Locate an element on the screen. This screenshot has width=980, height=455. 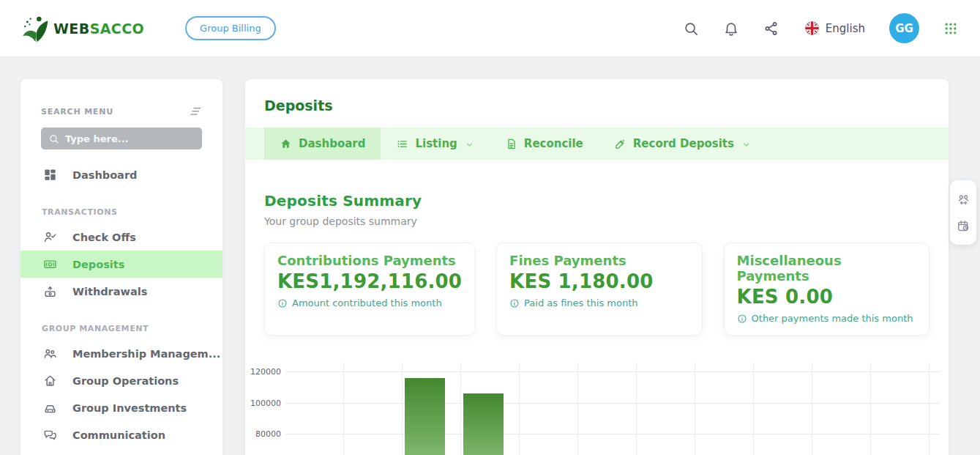
tab-dashboard: Dashboard is located at coordinates (322, 144).